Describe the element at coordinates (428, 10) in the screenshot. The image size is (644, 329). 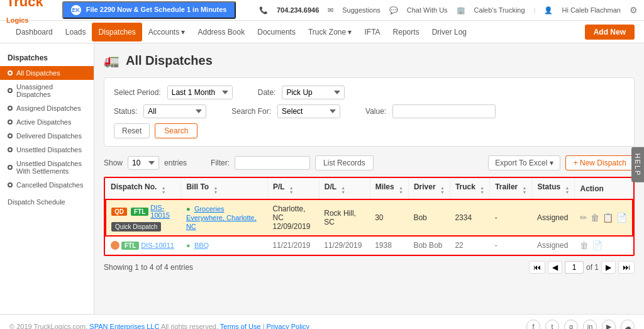
I see `chat-with-text: Chat With Us` at that location.